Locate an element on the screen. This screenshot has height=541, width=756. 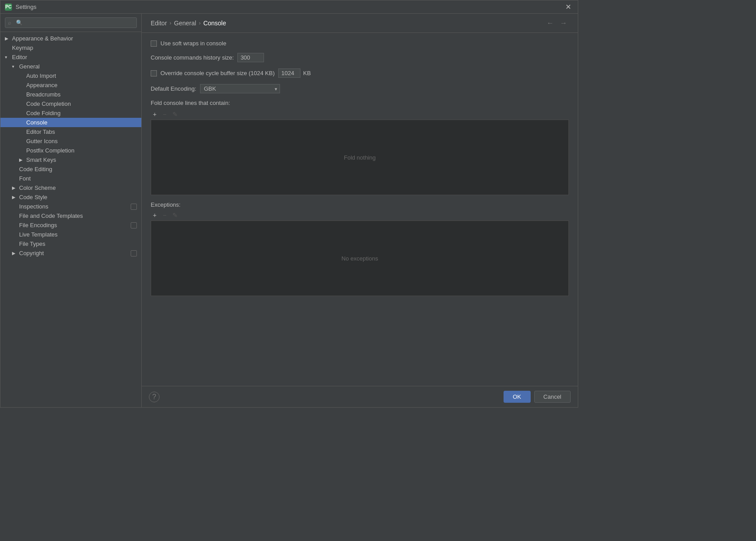
arrow-code-style: ▶ is located at coordinates (15, 197).